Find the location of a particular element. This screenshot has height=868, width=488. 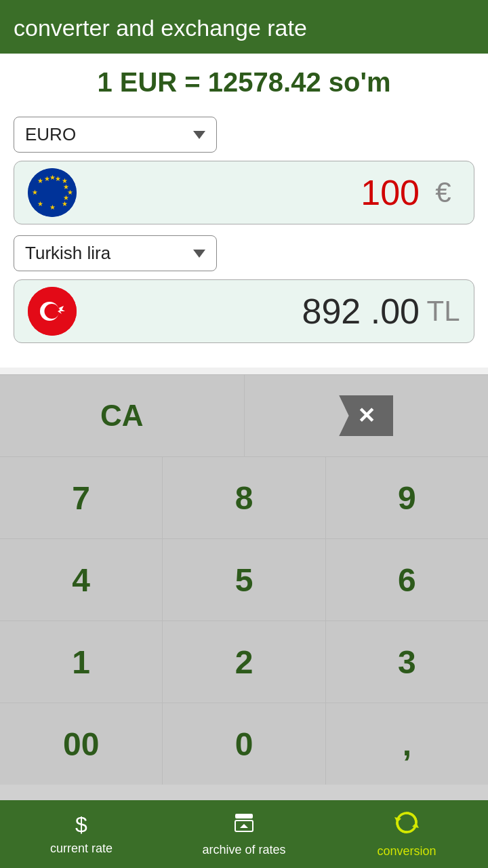

app-title: converter and exchange rate is located at coordinates (160, 28).